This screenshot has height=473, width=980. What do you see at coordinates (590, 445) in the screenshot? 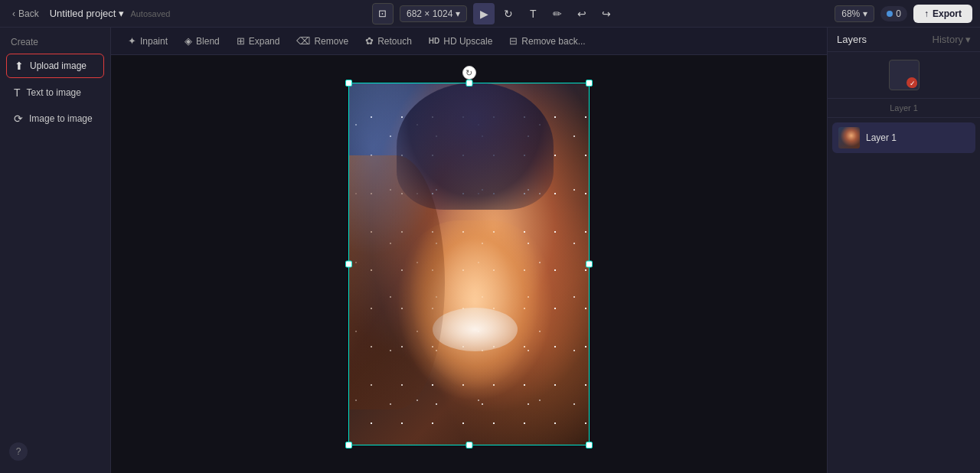
I see `handle-bottom-right` at bounding box center [590, 445].